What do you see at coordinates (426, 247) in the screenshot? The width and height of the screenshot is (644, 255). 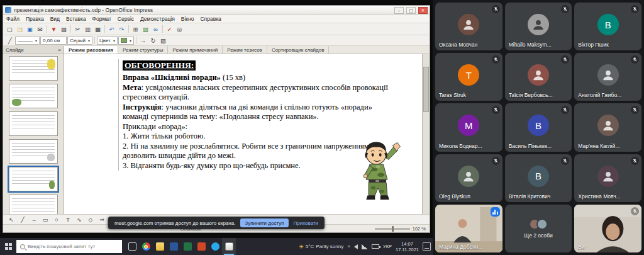 I see `action-center-icon` at bounding box center [426, 247].